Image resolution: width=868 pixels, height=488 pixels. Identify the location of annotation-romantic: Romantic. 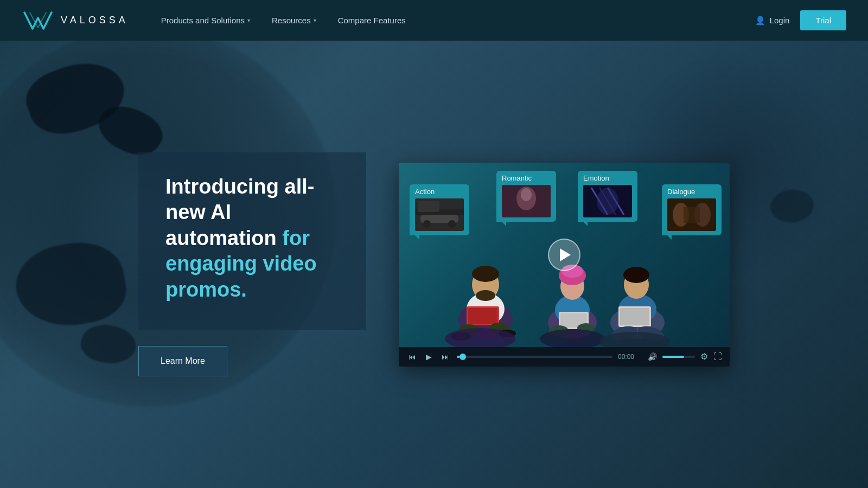
(526, 196).